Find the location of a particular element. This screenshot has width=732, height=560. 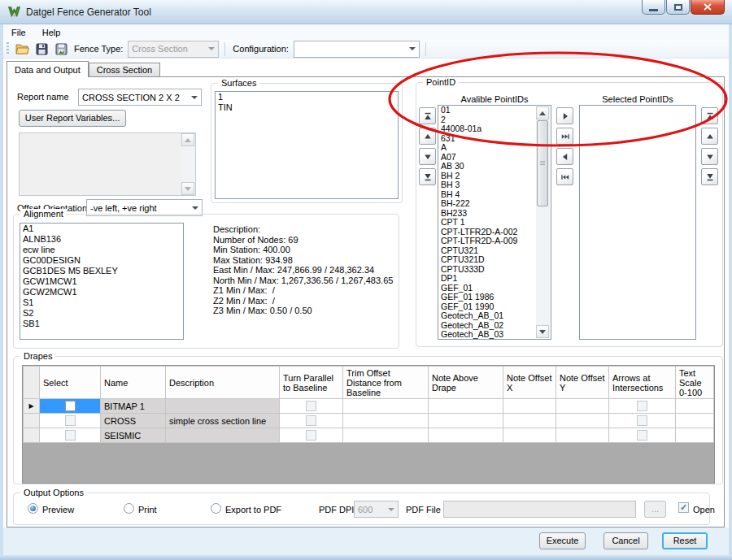

scroll-up-button is located at coordinates (542, 113).